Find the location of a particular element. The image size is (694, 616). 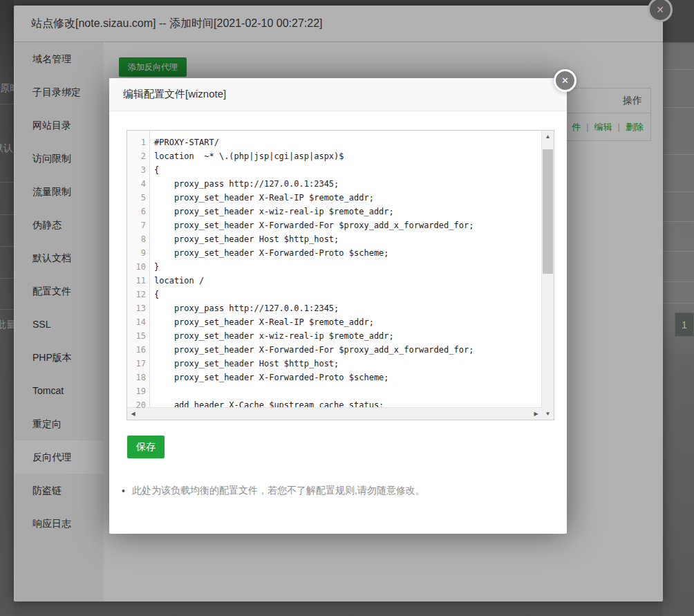

code-text is located at coordinates (152, 391).